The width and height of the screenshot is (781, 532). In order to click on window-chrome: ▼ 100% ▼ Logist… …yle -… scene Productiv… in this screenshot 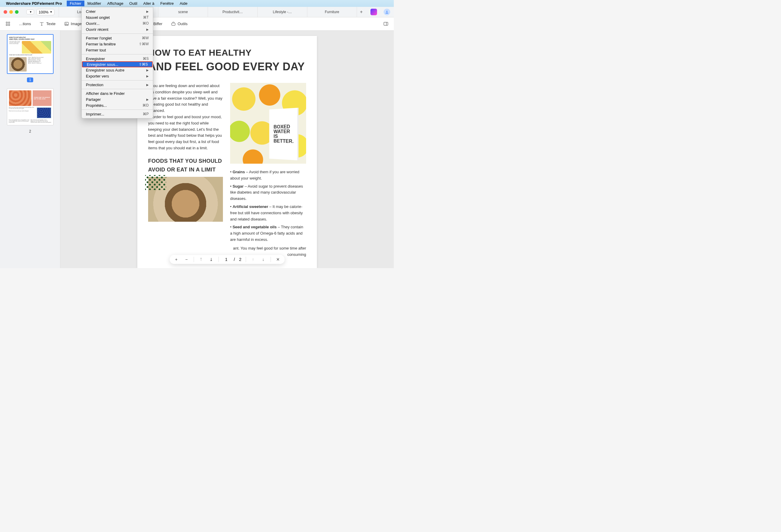, I will do `click(197, 12)`.